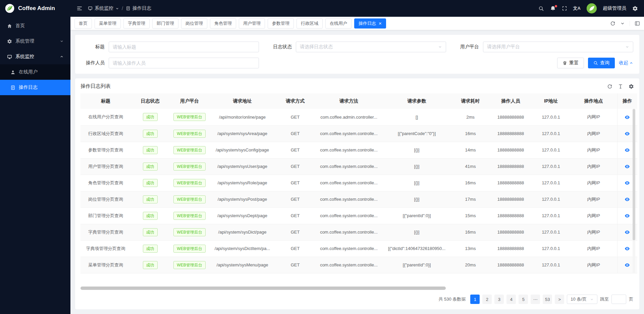 Image resolution: width=644 pixels, height=314 pixels. What do you see at coordinates (470, 199) in the screenshot?
I see `cell-duration: 17ms` at bounding box center [470, 199].